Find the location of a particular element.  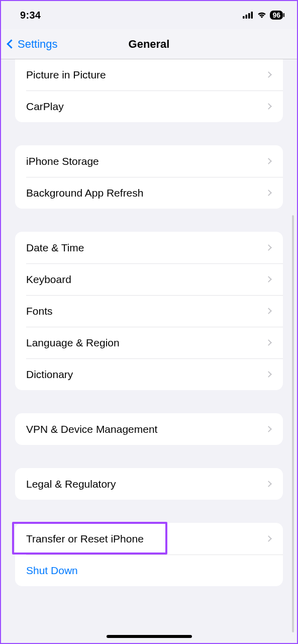

row-picture-in-picture: Picture in Picture is located at coordinates (149, 75).